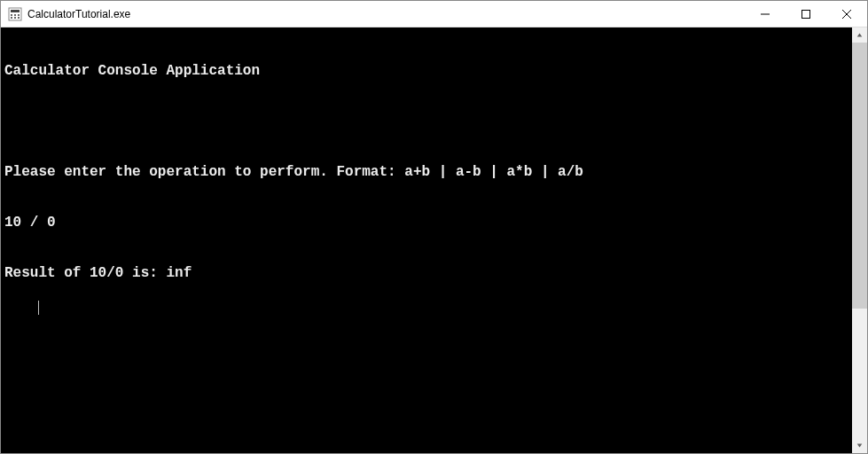 This screenshot has width=868, height=454. Describe the element at coordinates (806, 14) in the screenshot. I see `maximize-button` at that location.